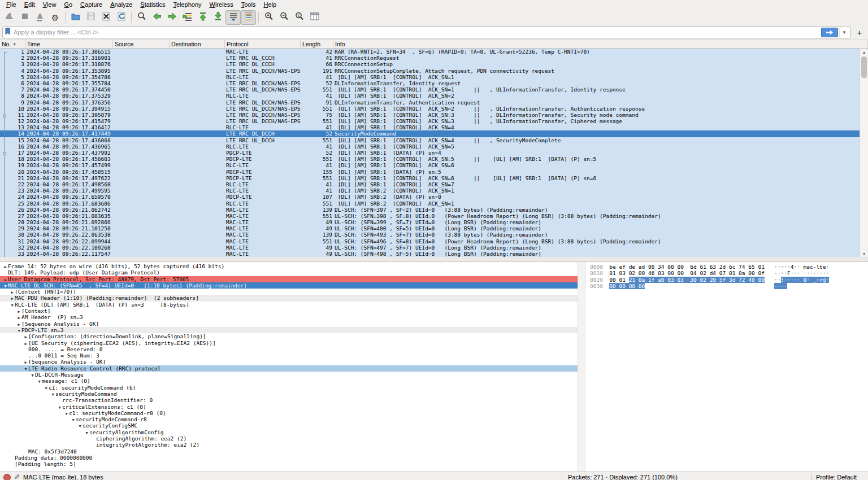 The width and height of the screenshot is (868, 480). What do you see at coordinates (434, 115) in the screenshot?
I see `packet-row: 112024-04-28 09:26:17.395879LTE RRC DL_D…` at bounding box center [434, 115].